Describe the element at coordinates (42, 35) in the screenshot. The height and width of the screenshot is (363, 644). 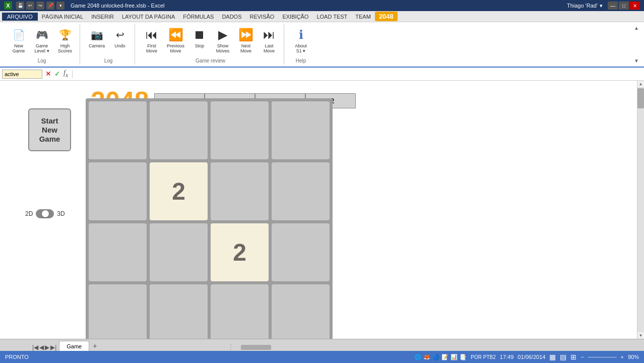
I see `game-level-icon: 🎮` at that location.